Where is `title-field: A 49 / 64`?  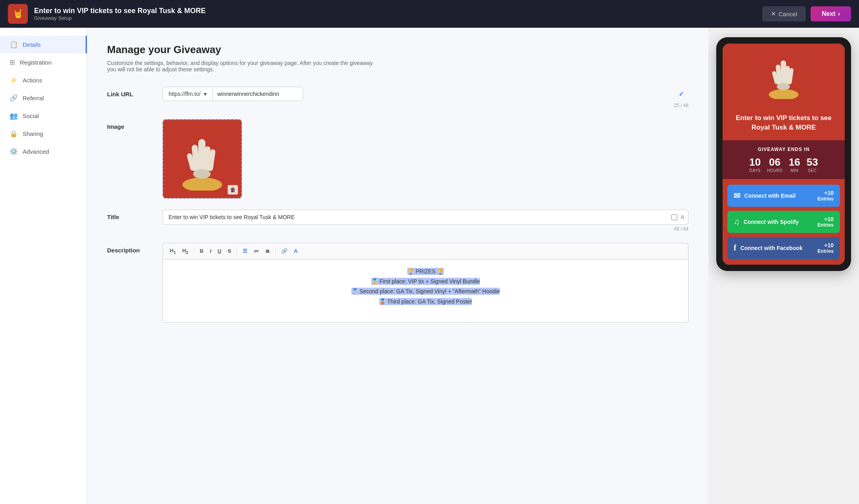
title-field: A 49 / 64 is located at coordinates (426, 221).